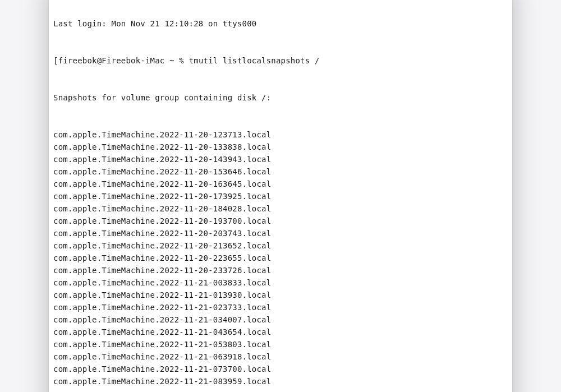  What do you see at coordinates (280, 381) in the screenshot?
I see `snapshot-line: com.apple.TimeMachine.2022-11-21-083959.…` at bounding box center [280, 381].